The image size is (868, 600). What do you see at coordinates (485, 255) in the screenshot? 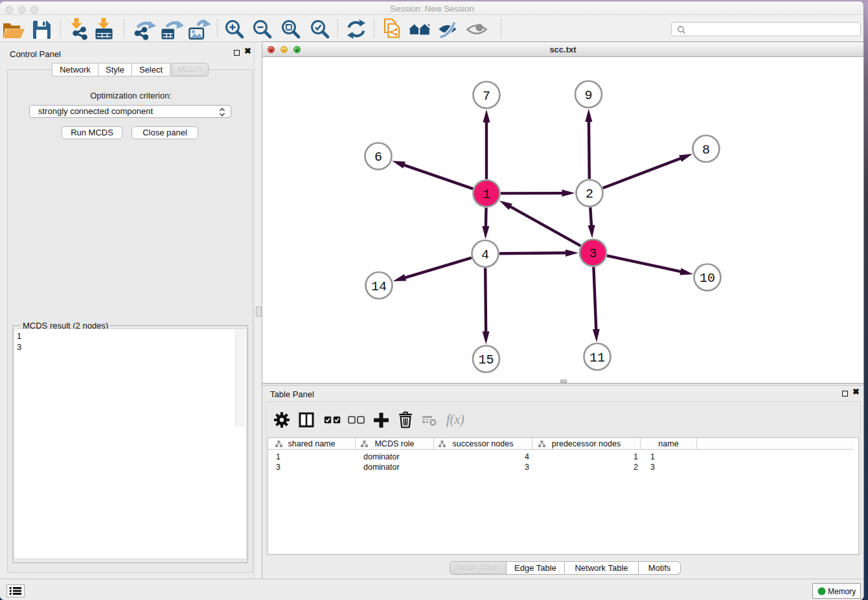
I see `svg-text: 4` at bounding box center [485, 255].